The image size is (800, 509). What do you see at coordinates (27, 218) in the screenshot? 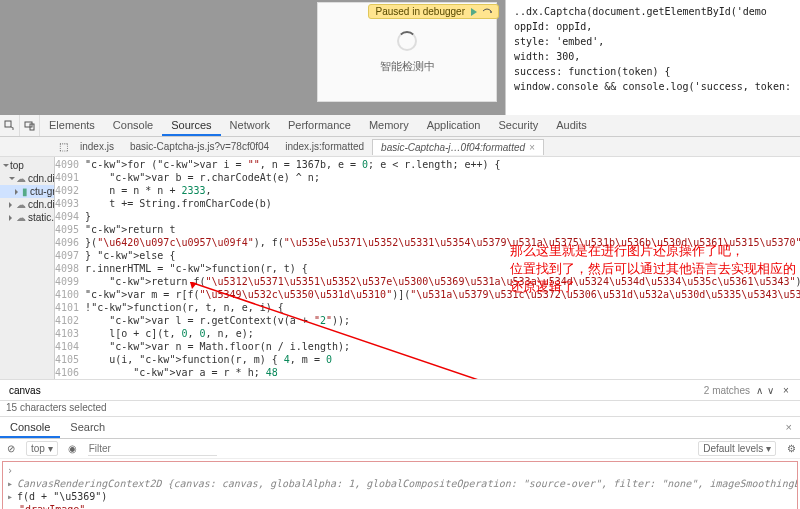
I see `sidebar-item: ☁static.din` at bounding box center [27, 218].